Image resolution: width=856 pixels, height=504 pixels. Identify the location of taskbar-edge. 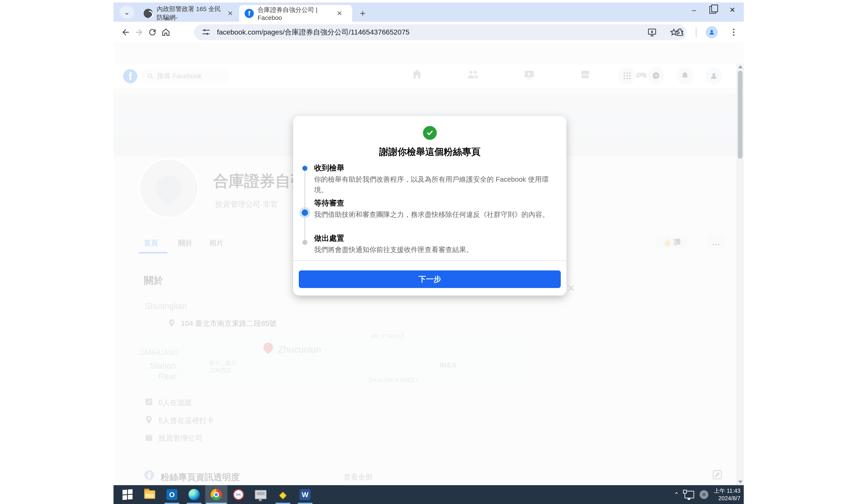
(194, 494).